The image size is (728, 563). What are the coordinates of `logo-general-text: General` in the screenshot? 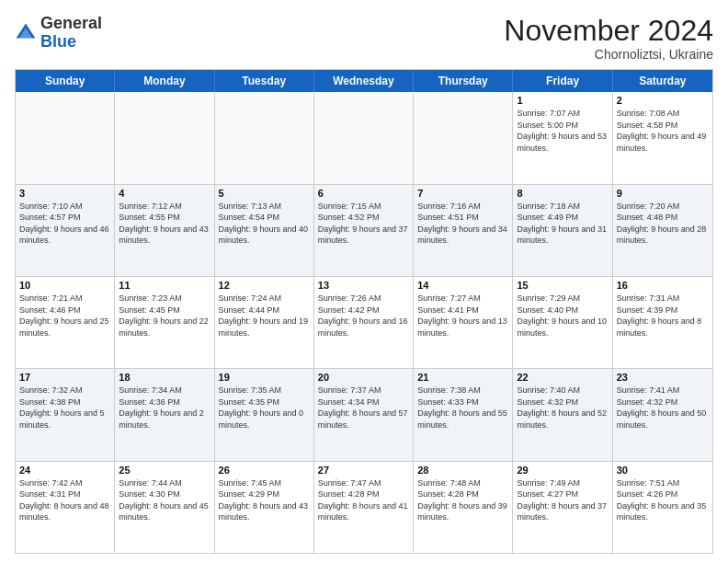 It's located at (72, 23).